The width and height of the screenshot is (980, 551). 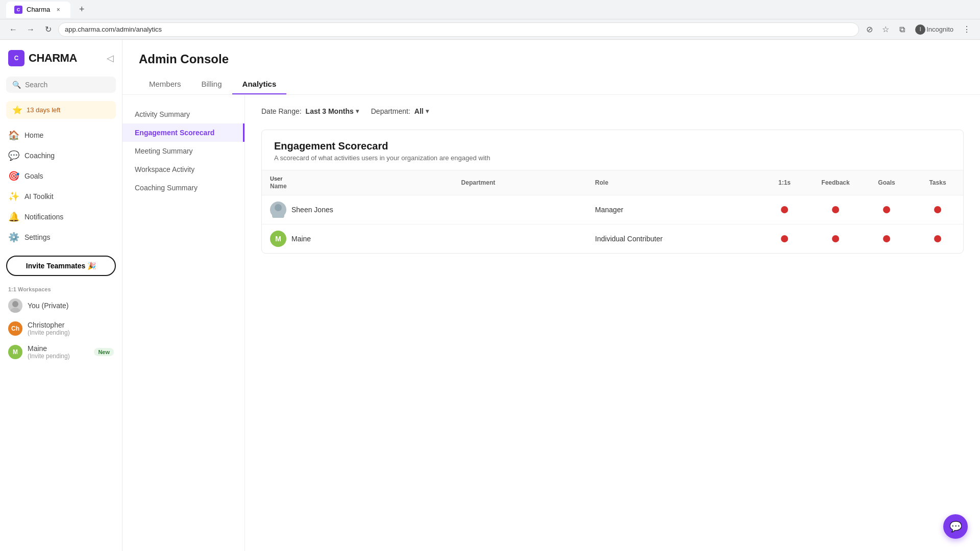 What do you see at coordinates (104, 352) in the screenshot?
I see `workspace-new-badge-maine: New` at bounding box center [104, 352].